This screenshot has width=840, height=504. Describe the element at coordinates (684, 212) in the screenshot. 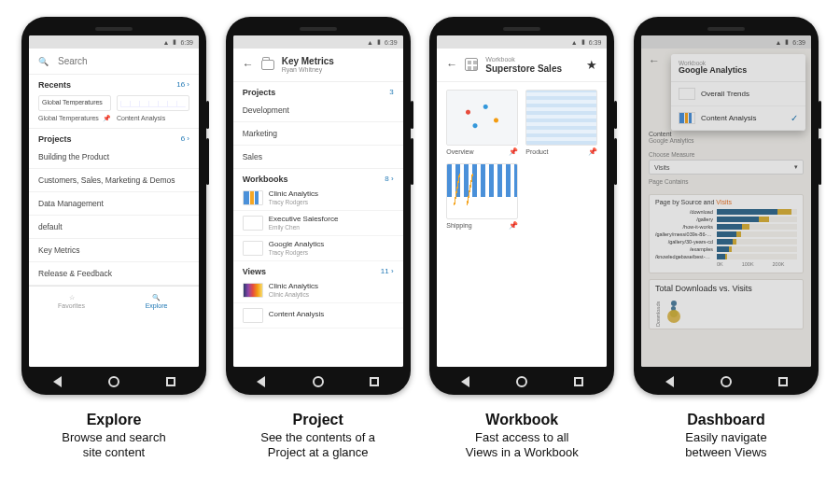

I see `hbar-label: /download` at that location.